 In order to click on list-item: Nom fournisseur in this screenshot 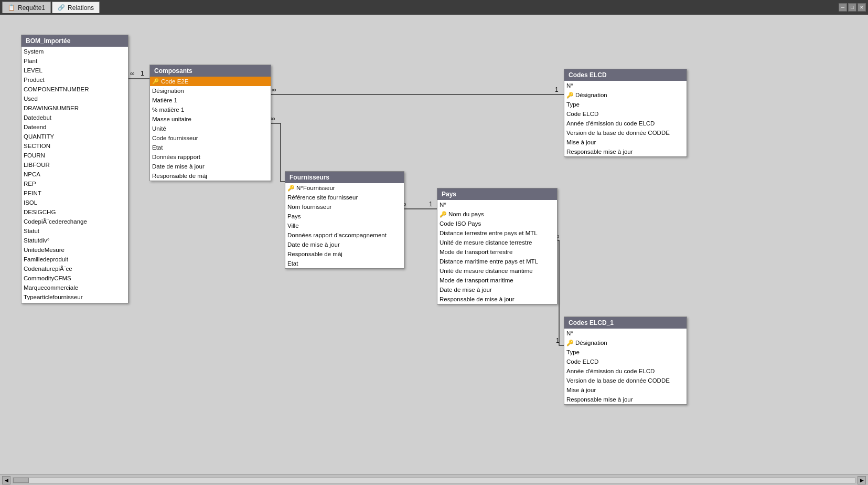, I will do `click(345, 207)`.